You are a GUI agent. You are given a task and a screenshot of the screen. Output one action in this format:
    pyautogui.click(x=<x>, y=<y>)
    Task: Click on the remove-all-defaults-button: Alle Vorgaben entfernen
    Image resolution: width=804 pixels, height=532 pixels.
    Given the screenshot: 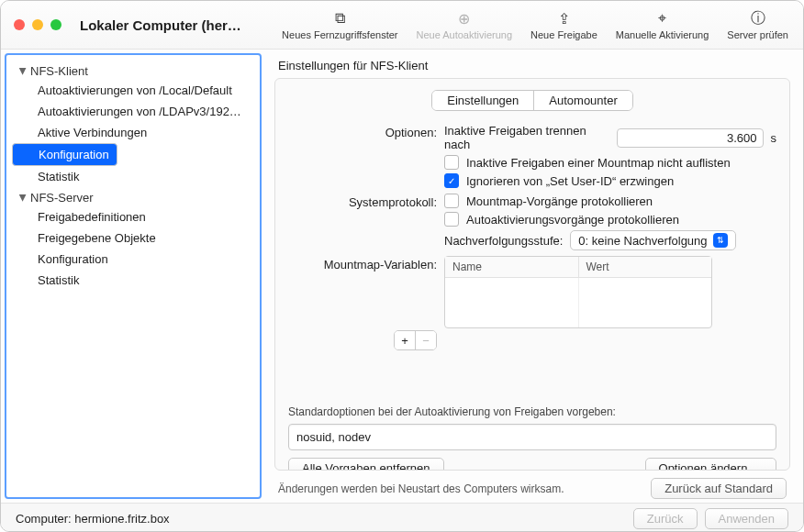 What is the action you would take?
    pyautogui.click(x=366, y=464)
    